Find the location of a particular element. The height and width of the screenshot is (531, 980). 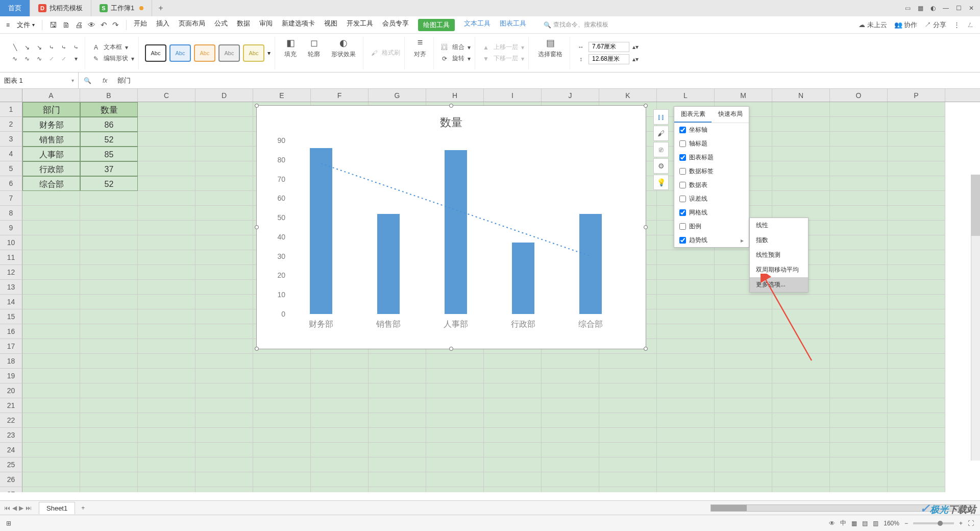

row-header: 6 is located at coordinates (11, 184).